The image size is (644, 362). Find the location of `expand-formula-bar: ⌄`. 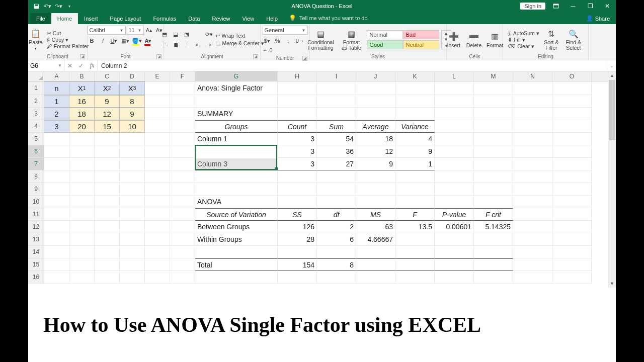

expand-formula-bar: ⌄ is located at coordinates (611, 65).